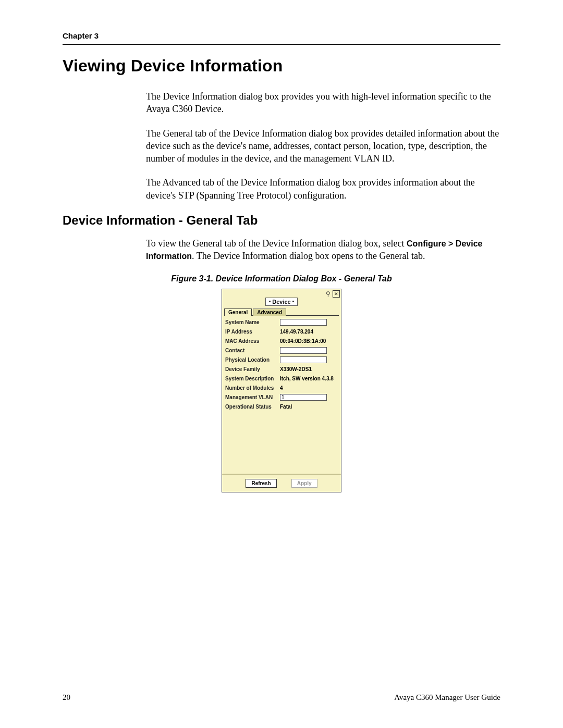 This screenshot has height=728, width=563. Describe the element at coordinates (282, 45) in the screenshot. I see `header-divider` at that location.